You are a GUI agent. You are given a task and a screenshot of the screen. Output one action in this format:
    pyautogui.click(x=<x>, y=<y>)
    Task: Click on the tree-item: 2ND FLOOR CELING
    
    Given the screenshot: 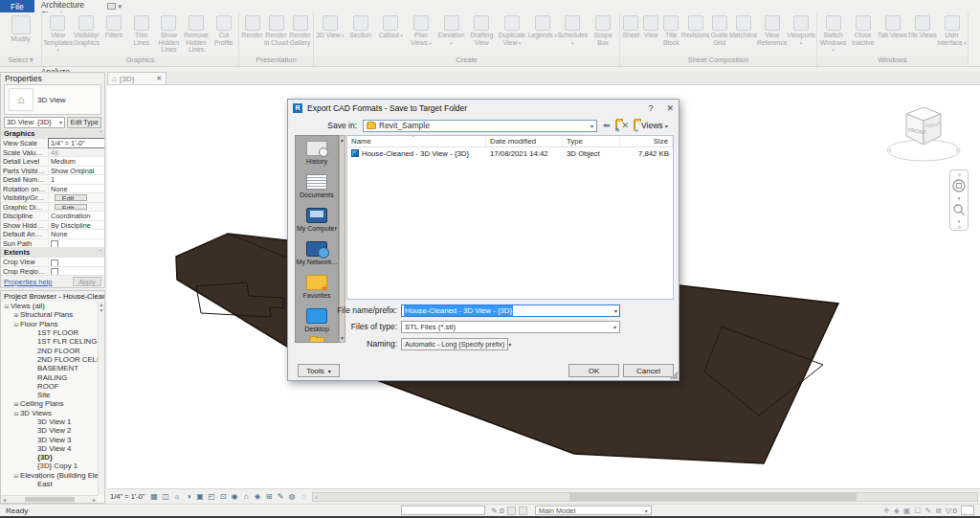 What is the action you would take?
    pyautogui.click(x=53, y=360)
    